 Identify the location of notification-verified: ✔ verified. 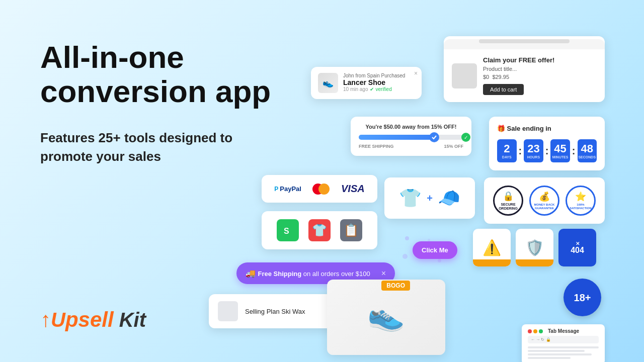
(380, 89).